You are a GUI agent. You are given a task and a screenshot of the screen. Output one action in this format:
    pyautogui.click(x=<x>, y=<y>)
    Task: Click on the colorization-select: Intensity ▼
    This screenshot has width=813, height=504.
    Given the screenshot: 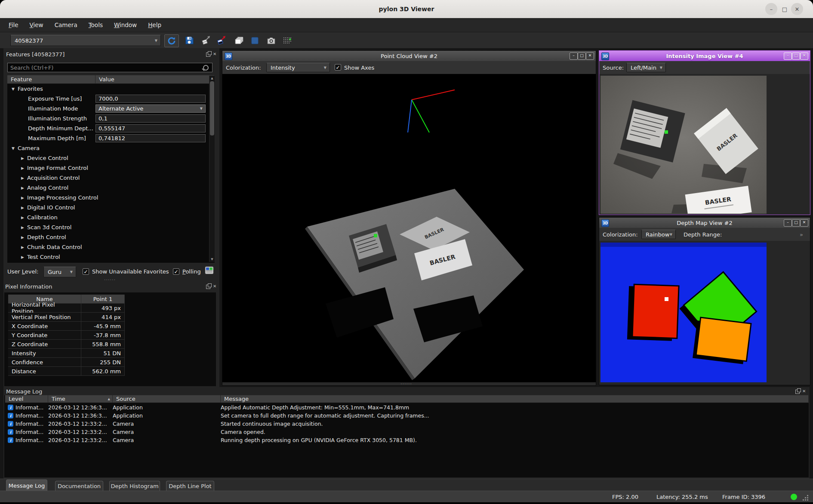 What is the action you would take?
    pyautogui.click(x=298, y=68)
    